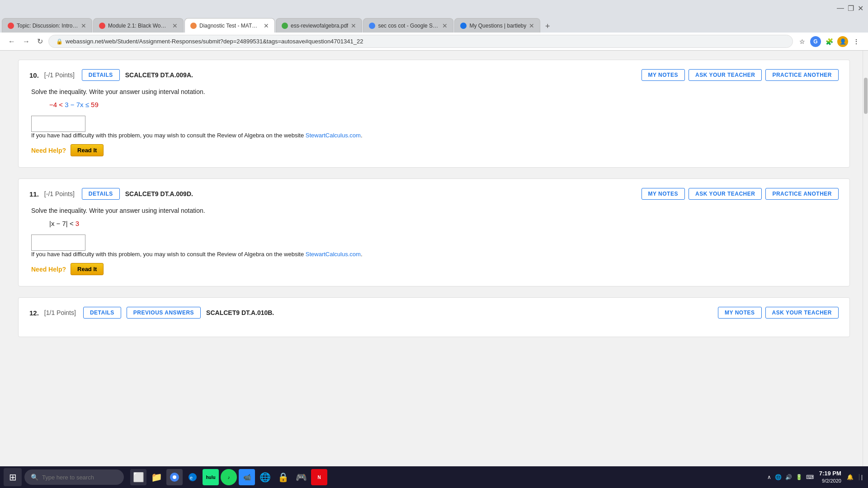 This screenshot has height=488, width=868. I want to click on q11-practice-button: PRACTICE ANOTHER, so click(802, 194).